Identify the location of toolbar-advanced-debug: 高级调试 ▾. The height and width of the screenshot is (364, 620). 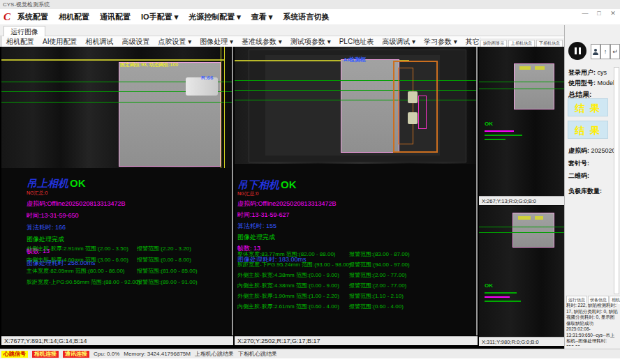
(399, 42).